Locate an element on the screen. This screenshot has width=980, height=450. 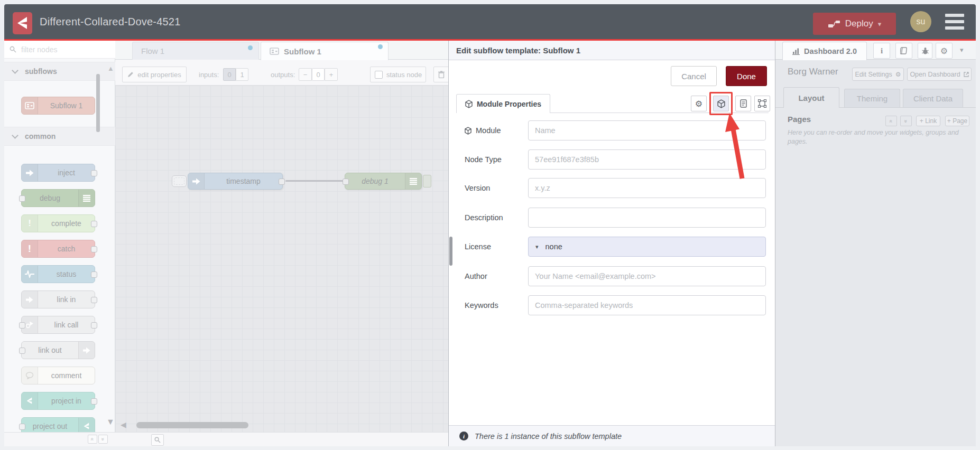
cube-icon is located at coordinates (468, 131).